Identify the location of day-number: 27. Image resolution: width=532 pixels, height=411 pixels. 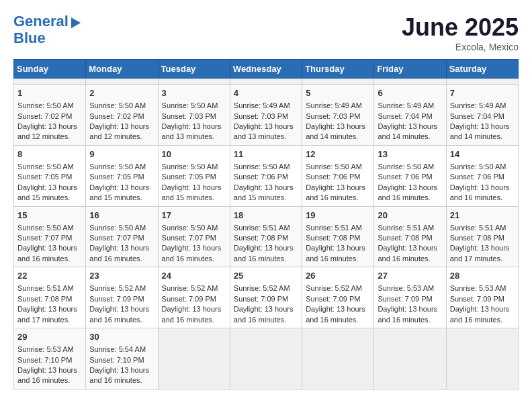
(410, 276).